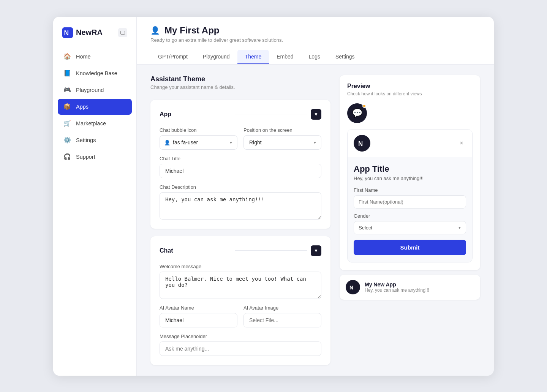 The height and width of the screenshot is (392, 547). What do you see at coordinates (89, 33) in the screenshot?
I see `brand-name: NewRA` at bounding box center [89, 33].